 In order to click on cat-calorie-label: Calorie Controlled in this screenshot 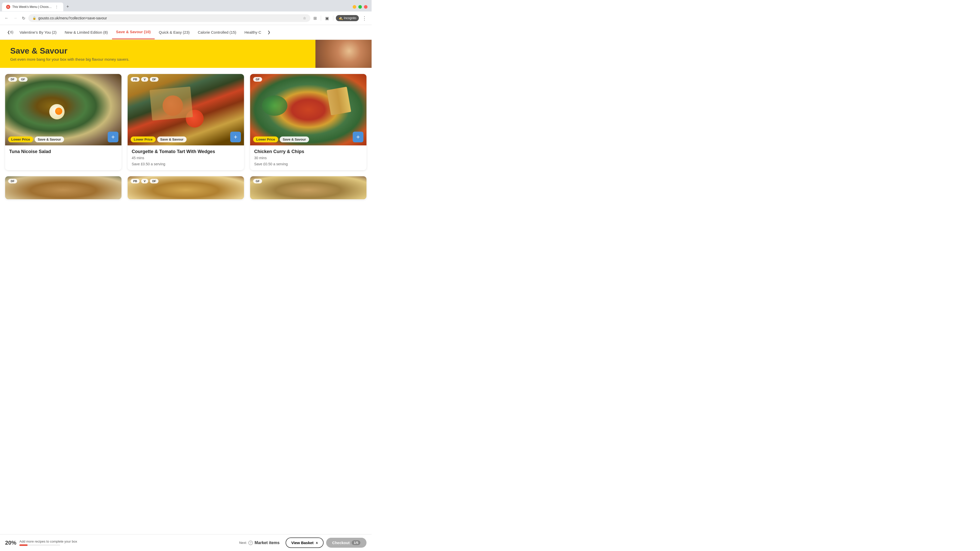, I will do `click(213, 32)`.